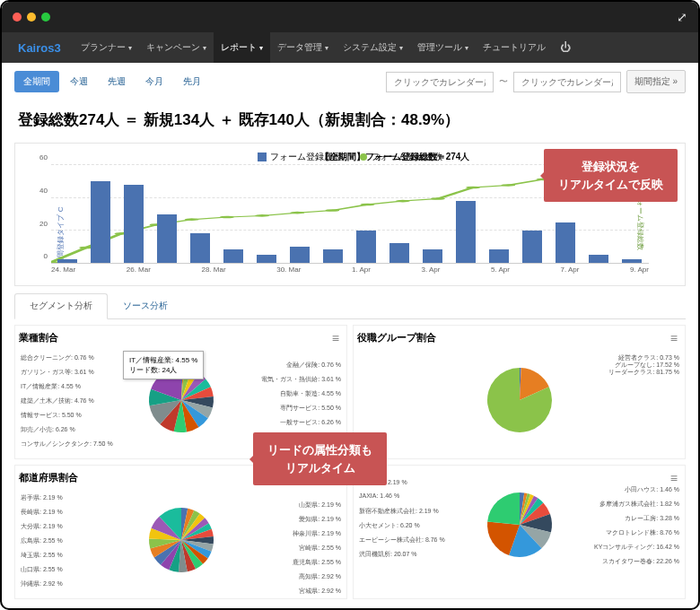 The height and width of the screenshot is (610, 700). Describe the element at coordinates (303, 48) in the screenshot. I see `menu-3: データ管理 ▾` at that location.